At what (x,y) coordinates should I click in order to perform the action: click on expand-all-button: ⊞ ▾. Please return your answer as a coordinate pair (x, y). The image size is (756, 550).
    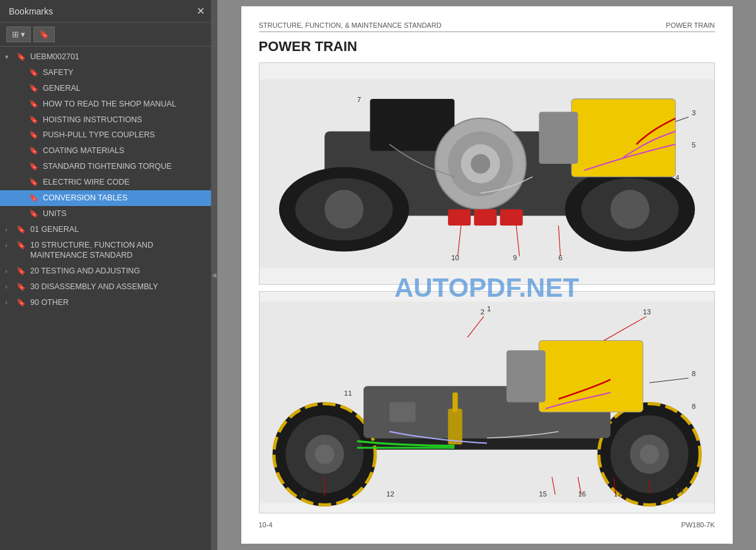
    Looking at the image, I should click on (19, 34).